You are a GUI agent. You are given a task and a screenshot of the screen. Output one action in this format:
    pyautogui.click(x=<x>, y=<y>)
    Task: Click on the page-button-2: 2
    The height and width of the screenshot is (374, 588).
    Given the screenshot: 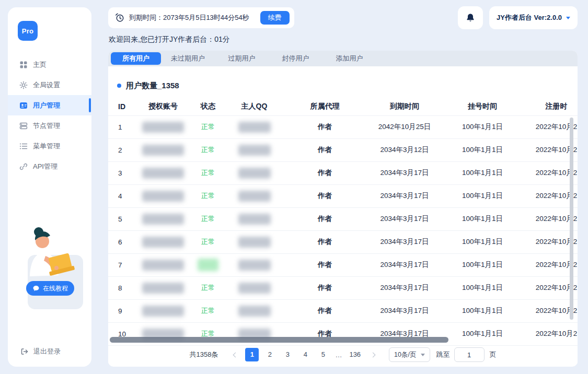 What is the action you would take?
    pyautogui.click(x=270, y=355)
    